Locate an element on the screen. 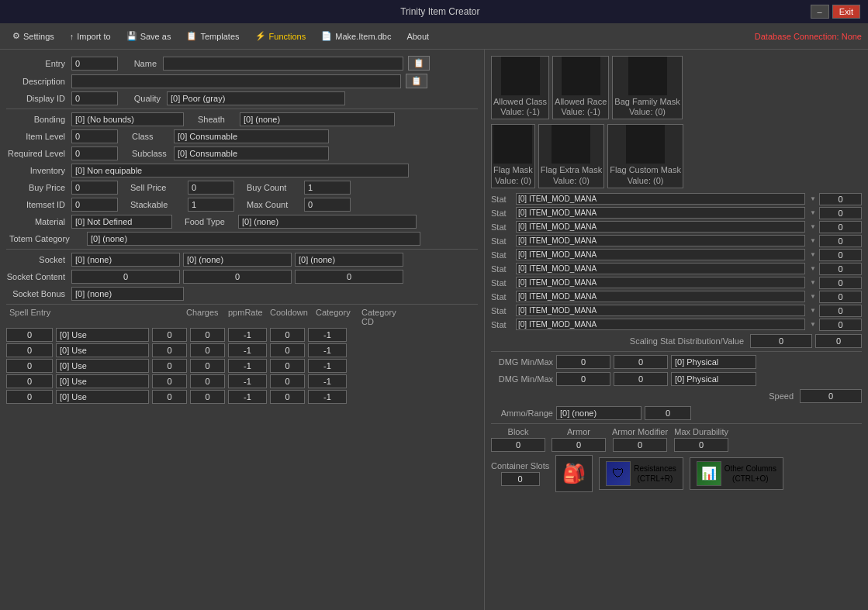 The width and height of the screenshot is (868, 610). socket-content3-input is located at coordinates (349, 277).